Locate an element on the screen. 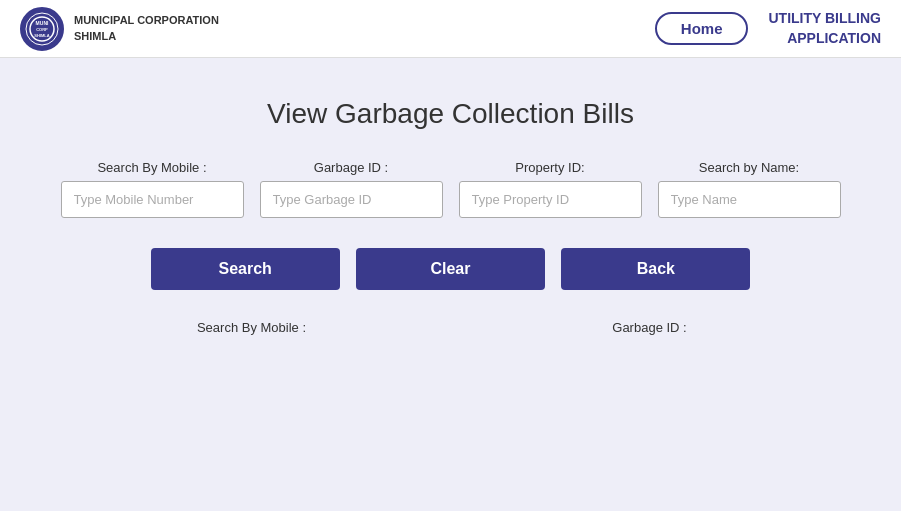 Image resolution: width=901 pixels, height=511 pixels. field-group-name: Search by Name: is located at coordinates (750, 189).